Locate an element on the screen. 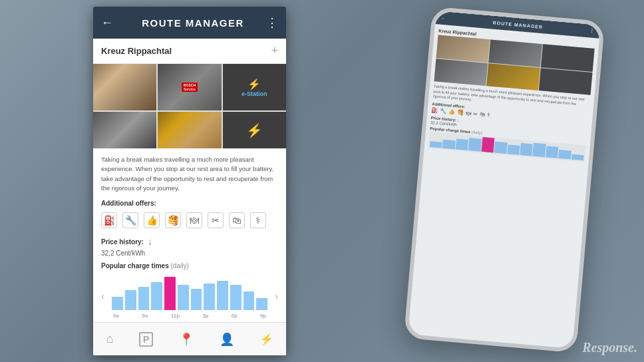 The height and width of the screenshot is (362, 644). bottom-nav: ⌂ P 📍 👤 ⚡ is located at coordinates (190, 339).